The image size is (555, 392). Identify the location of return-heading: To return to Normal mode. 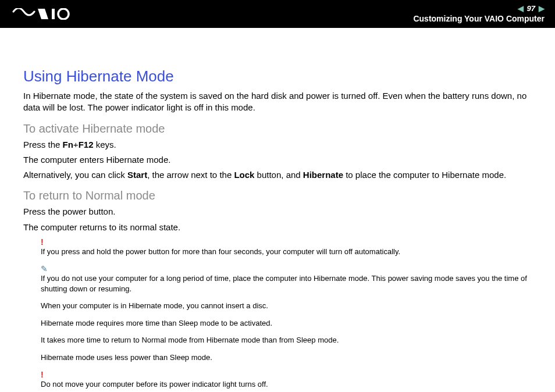
(278, 195).